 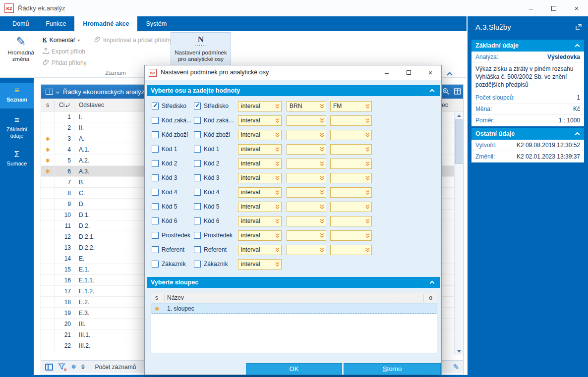 I want to click on export-attachments-button: Export příloh, so click(x=64, y=52).